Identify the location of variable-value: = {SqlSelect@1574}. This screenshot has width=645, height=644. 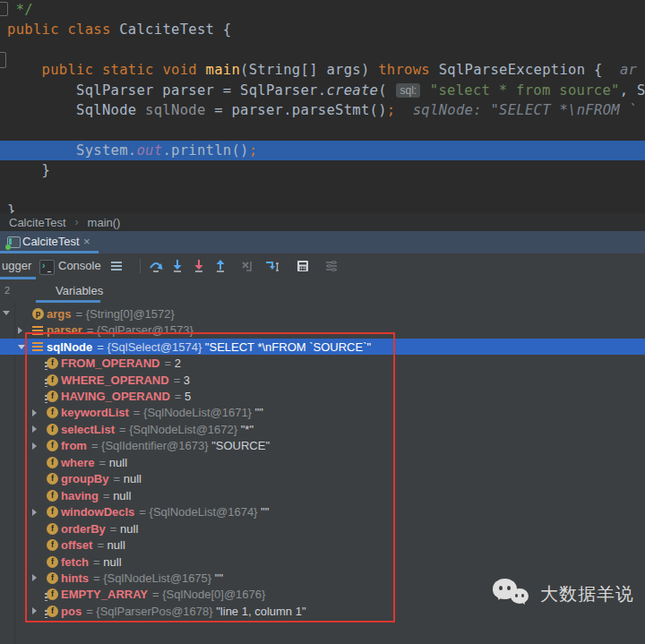
(150, 348).